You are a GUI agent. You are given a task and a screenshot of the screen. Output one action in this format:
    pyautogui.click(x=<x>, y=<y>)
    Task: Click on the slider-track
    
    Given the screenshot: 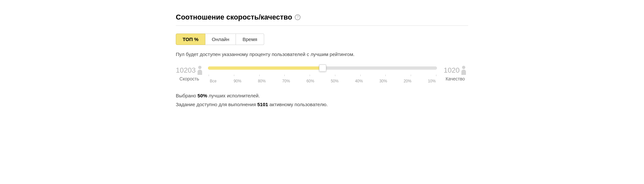 What is the action you would take?
    pyautogui.click(x=322, y=68)
    